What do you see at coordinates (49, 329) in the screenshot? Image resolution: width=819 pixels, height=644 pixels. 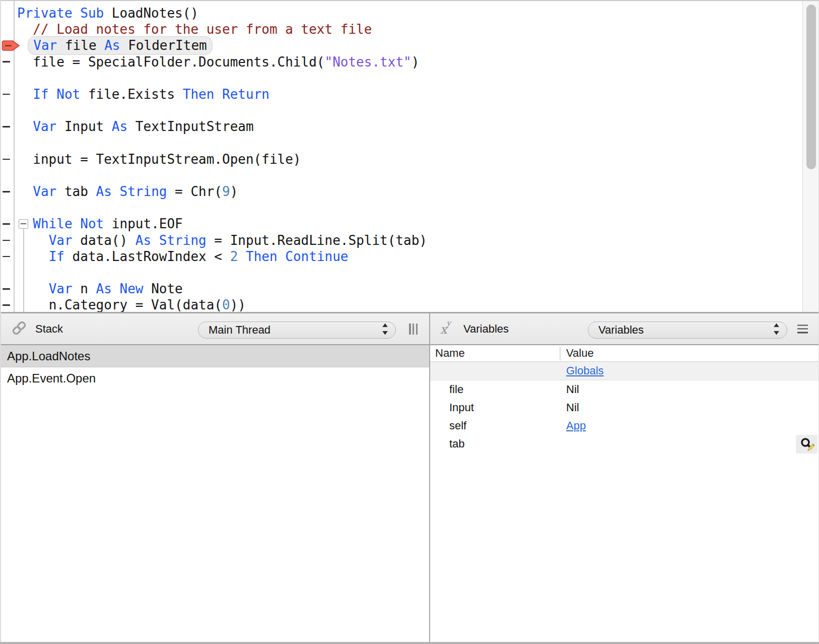 I see `stack-panel-title: Stack` at bounding box center [49, 329].